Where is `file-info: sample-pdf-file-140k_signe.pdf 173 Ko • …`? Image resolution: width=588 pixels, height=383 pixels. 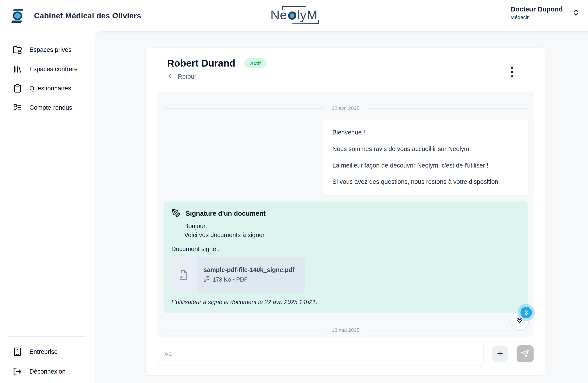
file-info: sample-pdf-file-140k_signe.pdf 173 Ko • … is located at coordinates (251, 275).